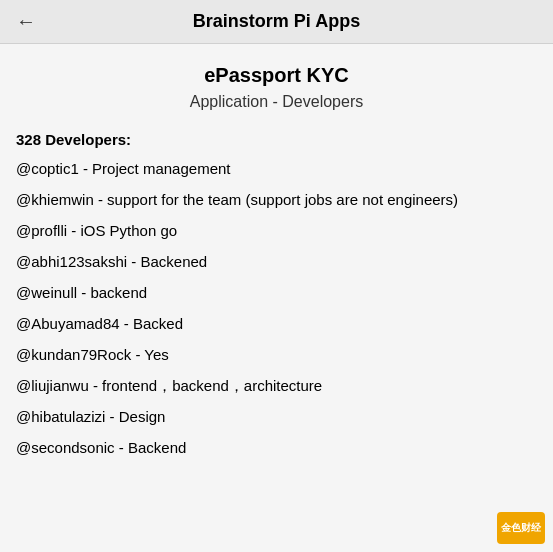  I want to click on developer-item: @khiemwin - support for the team (suppor…, so click(276, 200).